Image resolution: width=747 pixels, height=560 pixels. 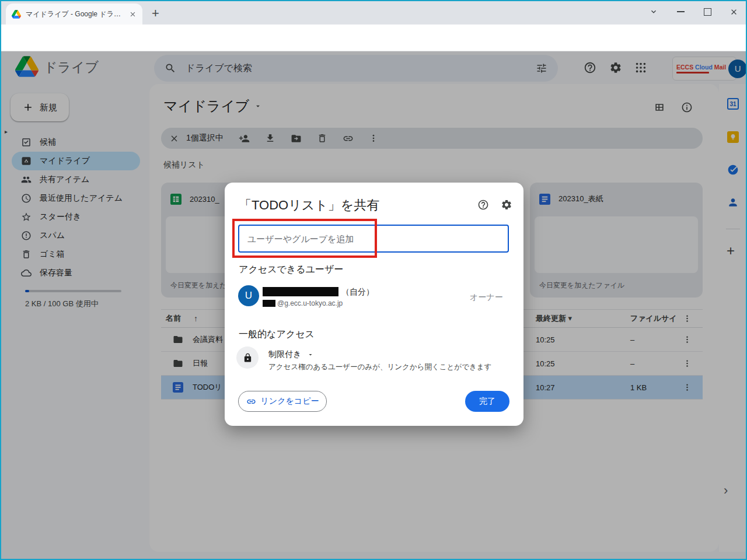 I want to click on window-close-button, so click(x=734, y=12).